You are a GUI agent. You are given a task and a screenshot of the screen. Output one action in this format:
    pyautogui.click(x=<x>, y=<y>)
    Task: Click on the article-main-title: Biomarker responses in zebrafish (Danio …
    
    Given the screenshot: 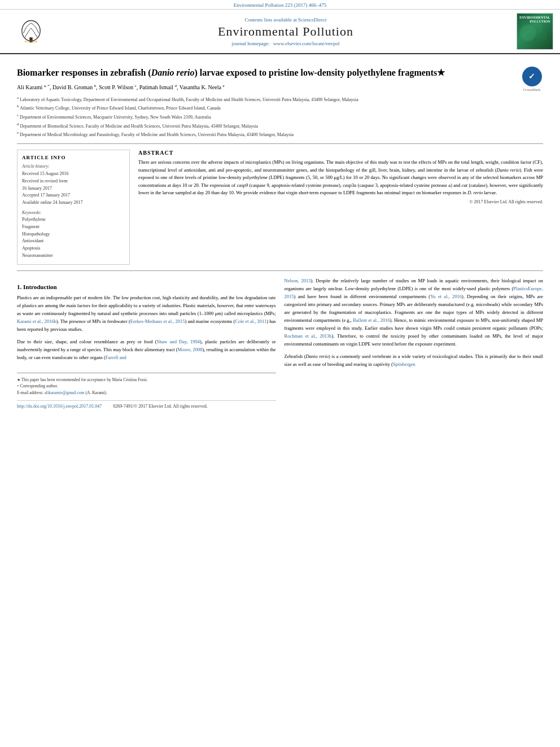 What is the action you would take?
    pyautogui.click(x=266, y=73)
    